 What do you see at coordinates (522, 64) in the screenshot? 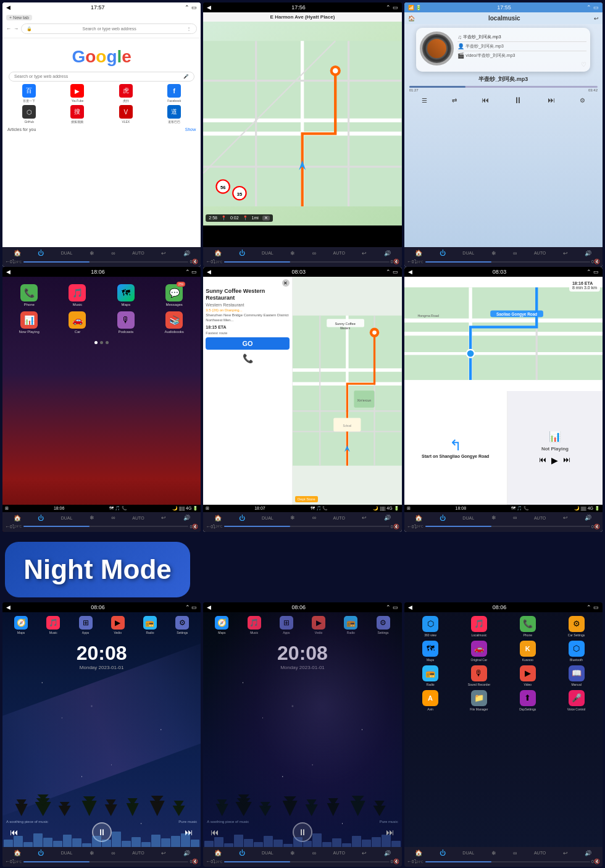
I see `heart-btn: ♡` at bounding box center [522, 64].